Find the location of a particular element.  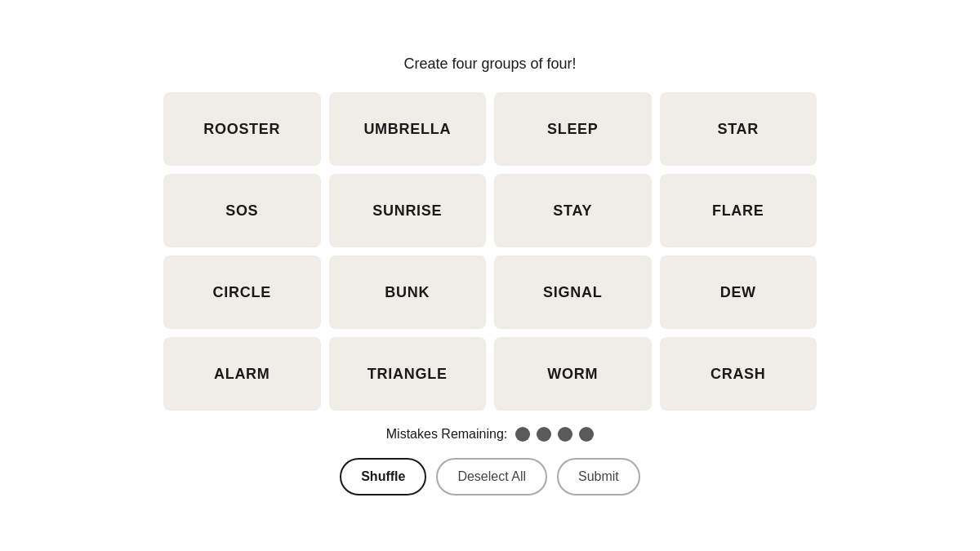

word-tile: ROOSTER is located at coordinates (242, 129).